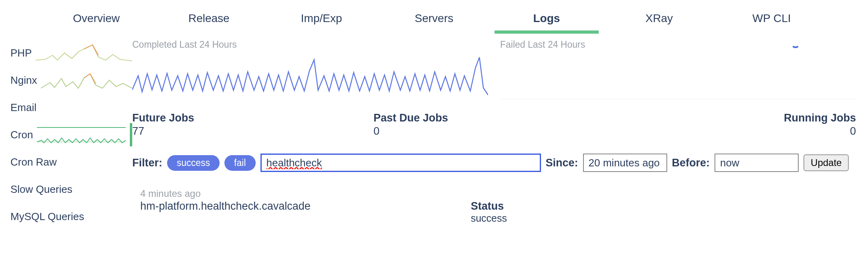 Image resolution: width=868 pixels, height=263 pixels. What do you see at coordinates (772, 22) in the screenshot?
I see `tab-wp-cli: WP CLI` at bounding box center [772, 22].